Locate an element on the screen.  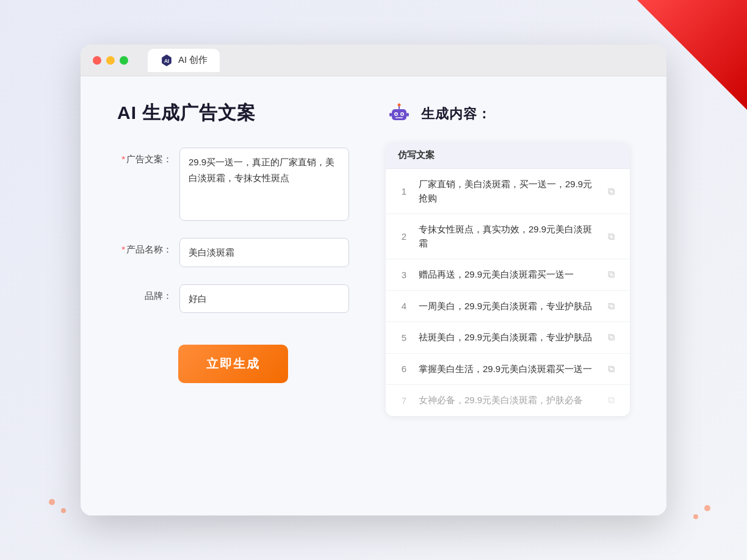
label-ad-copy: *广告文案： is located at coordinates (145, 156).